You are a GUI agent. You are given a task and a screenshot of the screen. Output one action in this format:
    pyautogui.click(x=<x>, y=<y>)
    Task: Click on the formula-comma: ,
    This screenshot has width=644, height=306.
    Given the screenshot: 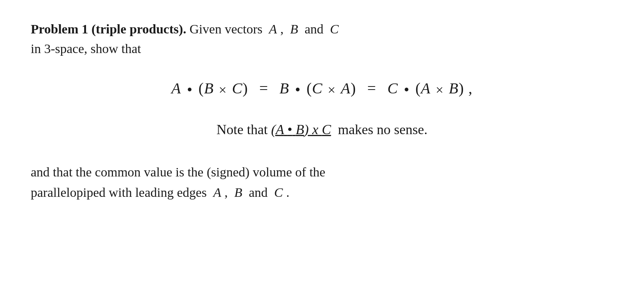 What is the action you would take?
    pyautogui.click(x=468, y=88)
    